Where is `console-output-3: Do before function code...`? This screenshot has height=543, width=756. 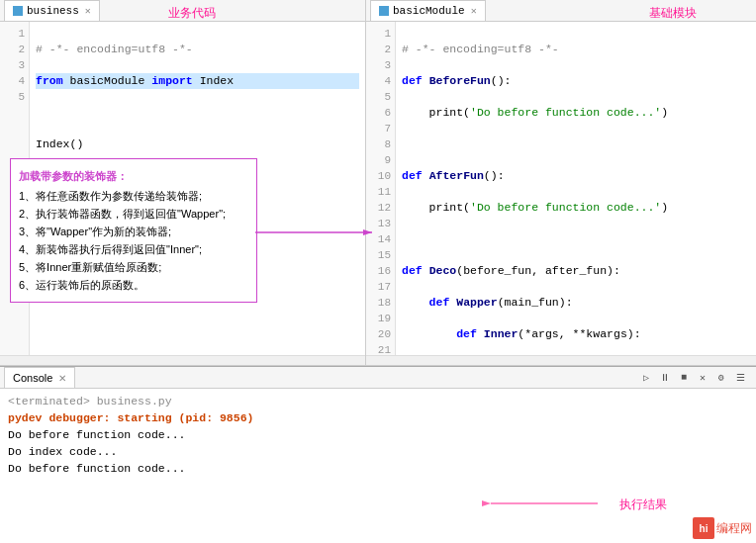
console-output-3: Do before function code... is located at coordinates (378, 469).